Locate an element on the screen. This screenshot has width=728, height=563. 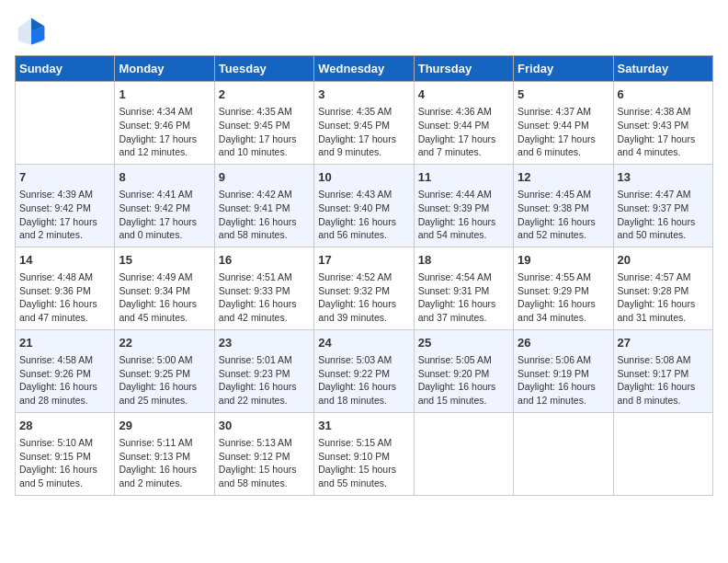
calendar-cell: 9Sunrise: 4:42 AM Sunset: 9:41 PM Daylig… is located at coordinates (264, 205).